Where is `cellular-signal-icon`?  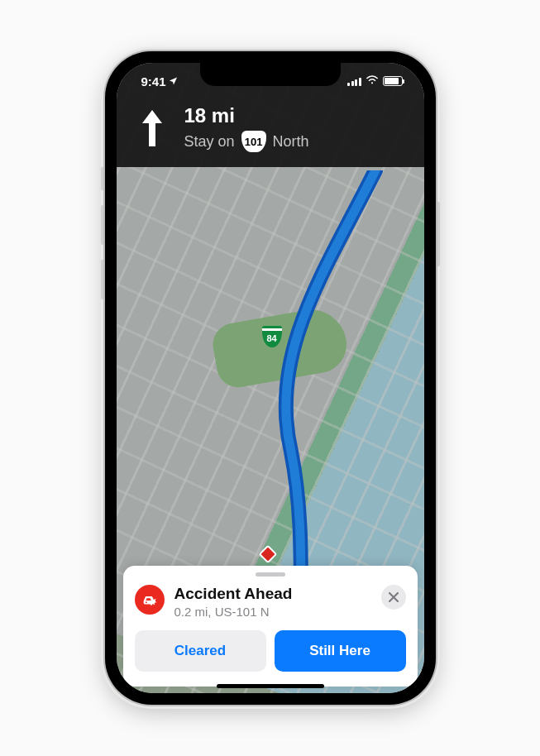
cellular-signal-icon is located at coordinates (354, 81).